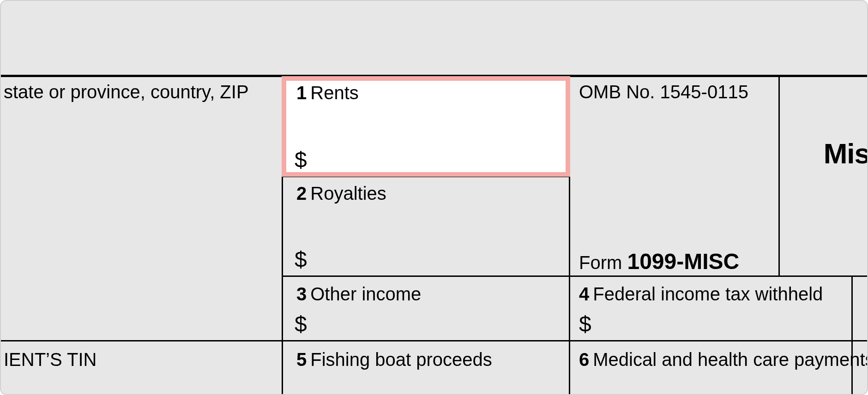 Image resolution: width=868 pixels, height=395 pixels. I want to click on box3-currency: $, so click(301, 324).